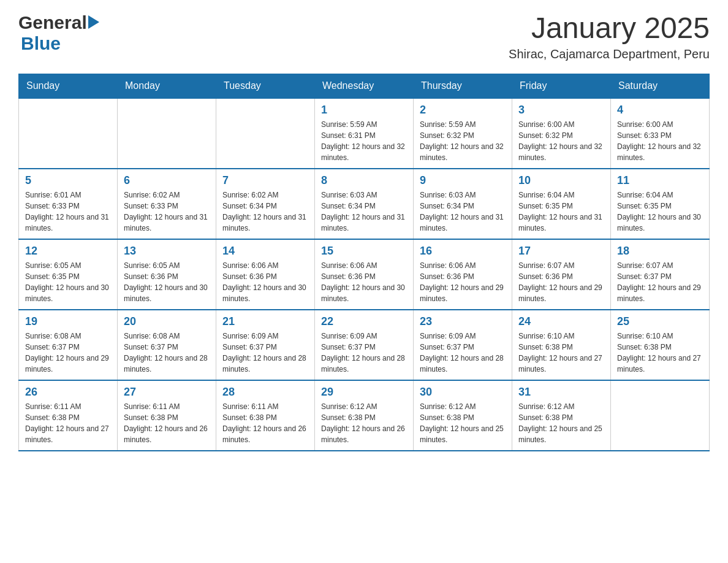 This screenshot has width=728, height=563. I want to click on header-cell-monday: Monday, so click(167, 86).